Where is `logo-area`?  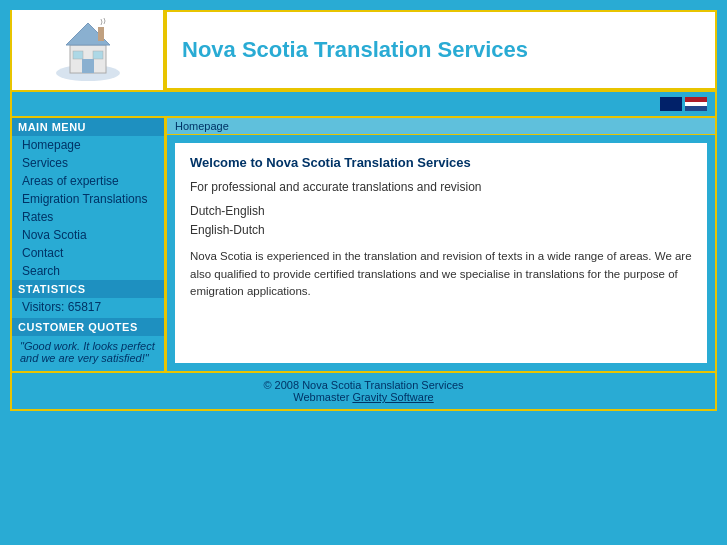 logo-area is located at coordinates (90, 50).